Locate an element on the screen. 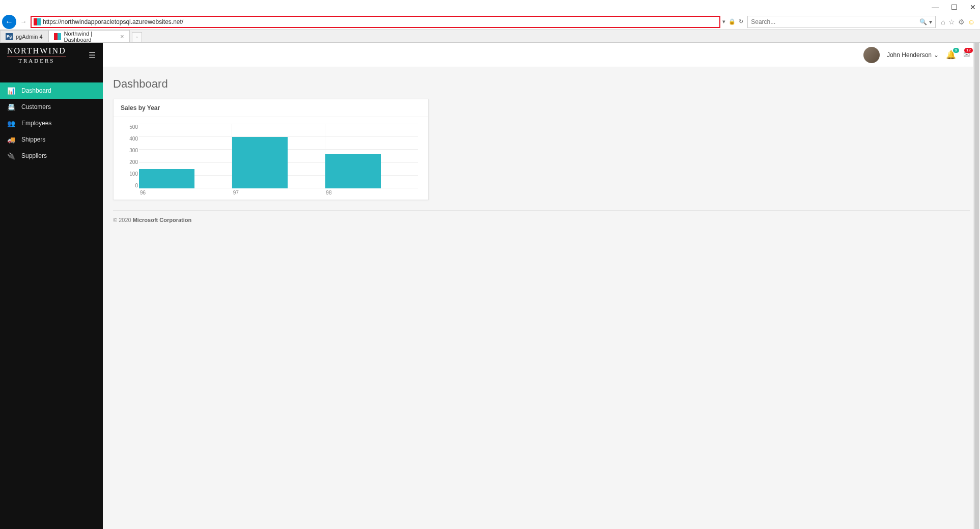 The height and width of the screenshot is (529, 980). footer-prefix: © 2020 is located at coordinates (123, 220).